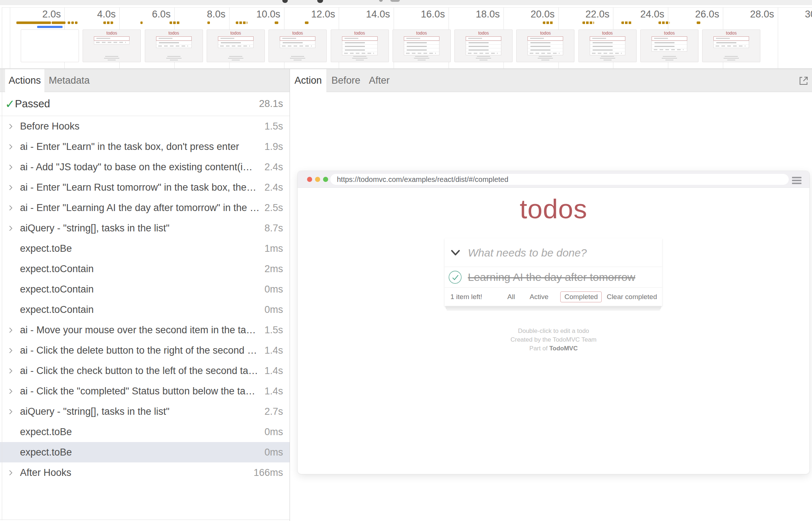  I want to click on open-snapshot-external-icon, so click(804, 81).